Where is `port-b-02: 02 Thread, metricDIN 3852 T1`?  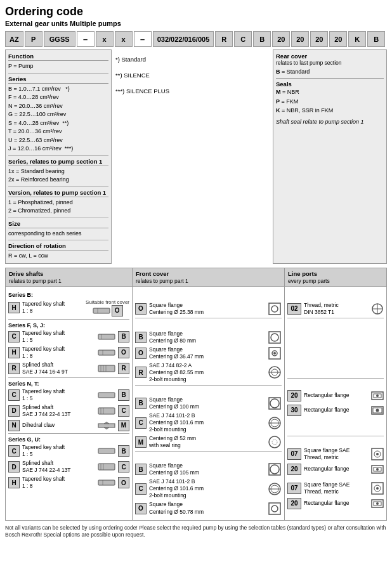 port-b-02: 02 Thread, metricDIN 3852 T1 is located at coordinates (336, 309).